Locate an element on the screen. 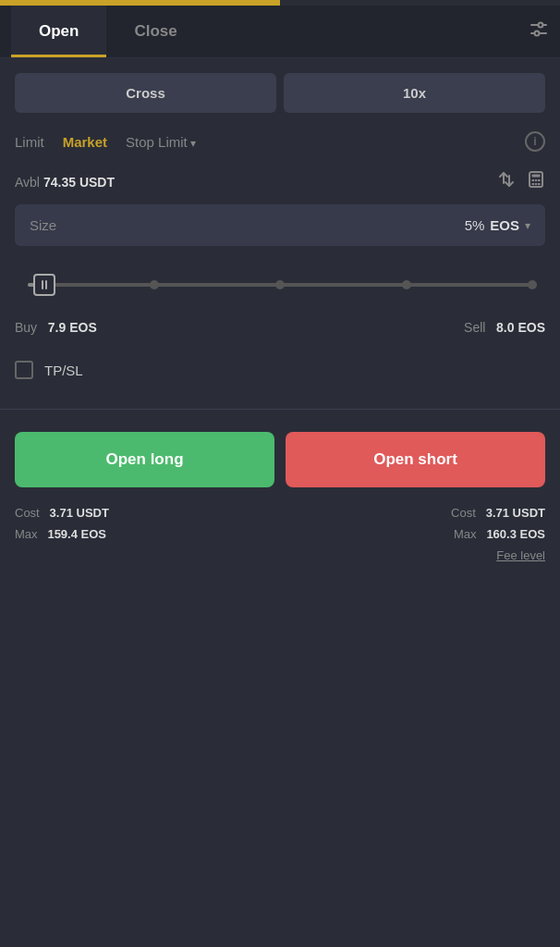 The height and width of the screenshot is (947, 560). margin-row: Cross 10x is located at coordinates (280, 92).